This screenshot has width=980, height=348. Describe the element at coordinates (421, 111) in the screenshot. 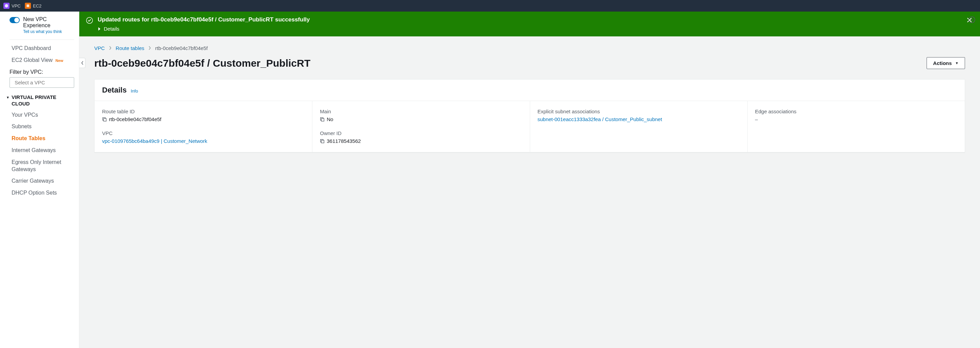

I see `label-main: Main` at that location.